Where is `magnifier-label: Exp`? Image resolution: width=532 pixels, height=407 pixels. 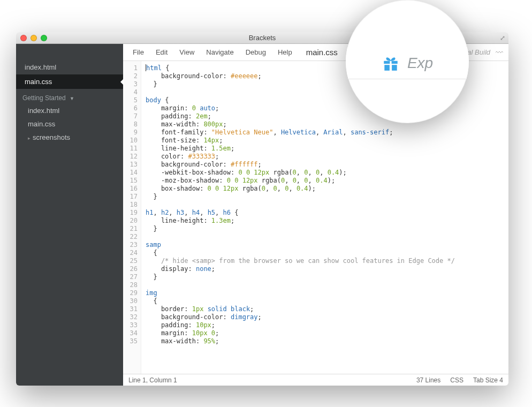 magnifier-label: Exp is located at coordinates (420, 63).